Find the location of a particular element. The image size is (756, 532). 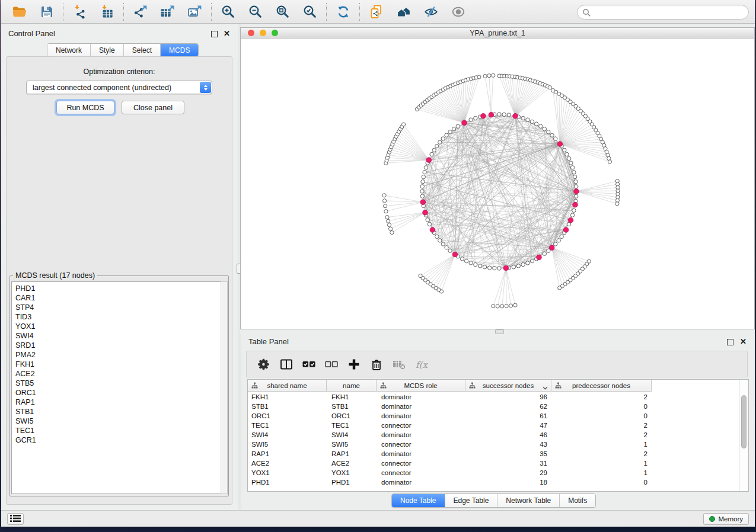

horizontal-splitter-grip is located at coordinates (499, 332).